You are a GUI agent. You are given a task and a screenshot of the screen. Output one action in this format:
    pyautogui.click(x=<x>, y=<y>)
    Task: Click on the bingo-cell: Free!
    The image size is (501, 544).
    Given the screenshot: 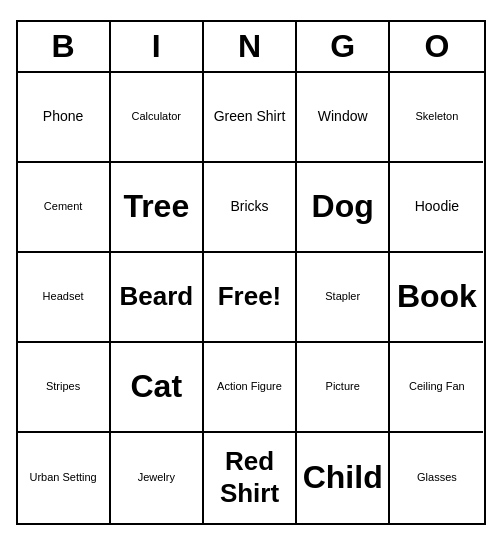 What is the action you would take?
    pyautogui.click(x=250, y=298)
    